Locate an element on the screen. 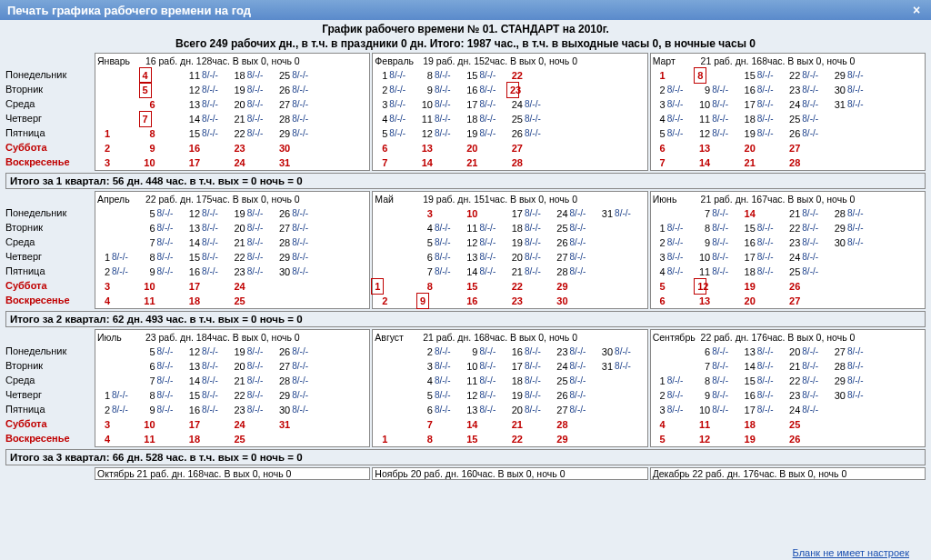 The height and width of the screenshot is (560, 931). day-cell: 178/-/- is located at coordinates (766, 410).